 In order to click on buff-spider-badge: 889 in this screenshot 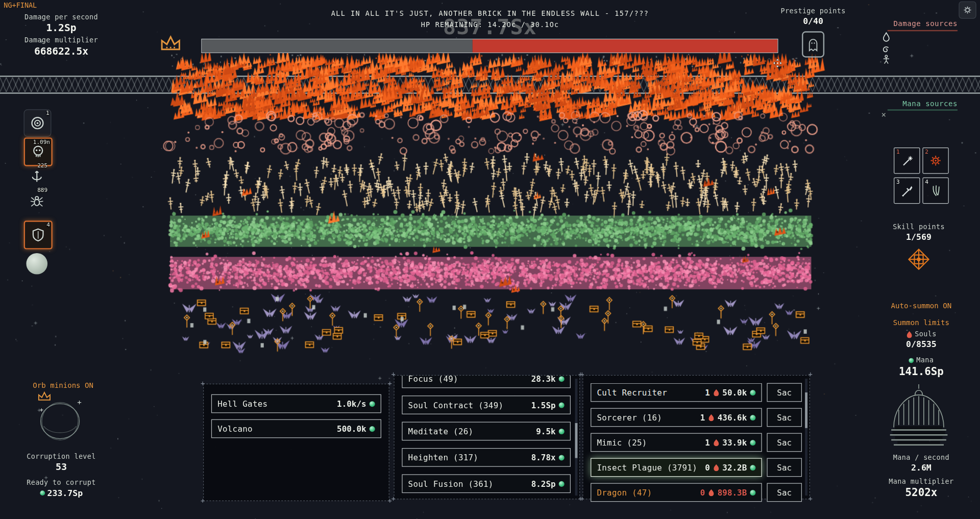, I will do `click(42, 190)`.